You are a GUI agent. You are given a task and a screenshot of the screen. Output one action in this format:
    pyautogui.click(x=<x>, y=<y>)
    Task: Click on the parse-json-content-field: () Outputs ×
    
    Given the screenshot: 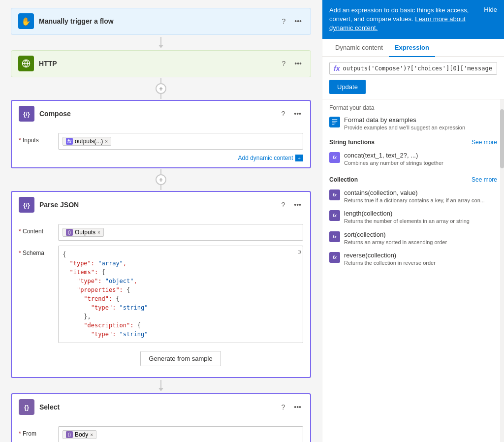 What is the action you would take?
    pyautogui.click(x=181, y=232)
    